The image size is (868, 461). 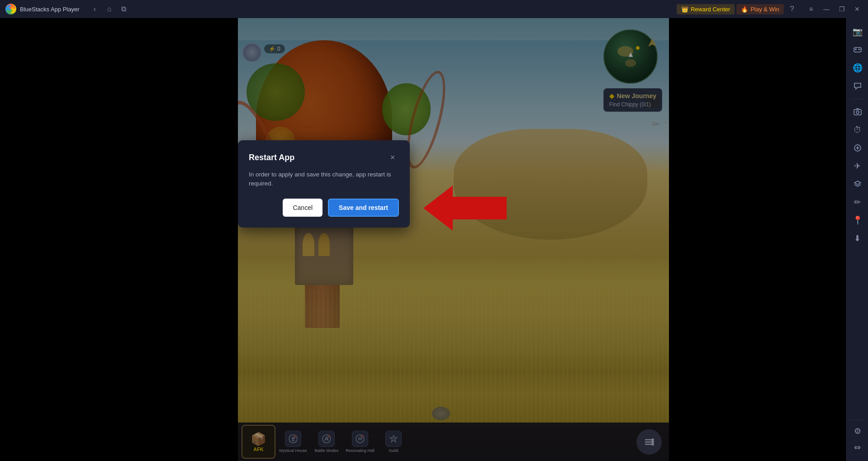 What do you see at coordinates (811, 9) in the screenshot?
I see `menu-button: ≡` at bounding box center [811, 9].